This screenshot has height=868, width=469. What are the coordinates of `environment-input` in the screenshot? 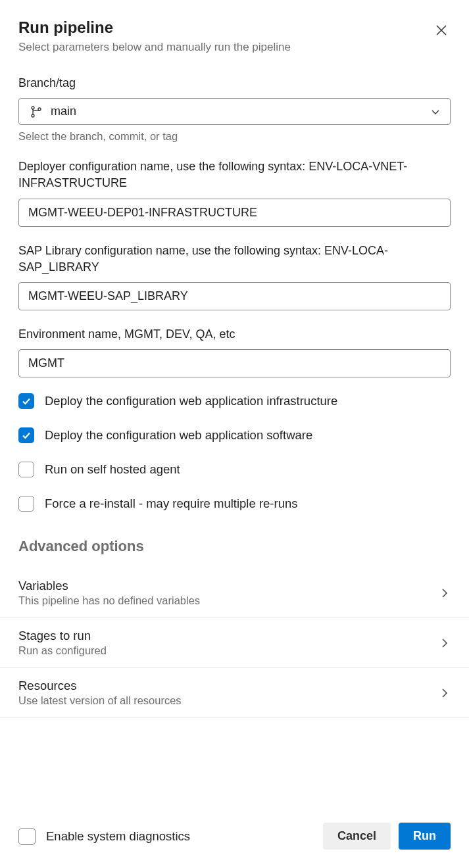 It's located at (234, 363).